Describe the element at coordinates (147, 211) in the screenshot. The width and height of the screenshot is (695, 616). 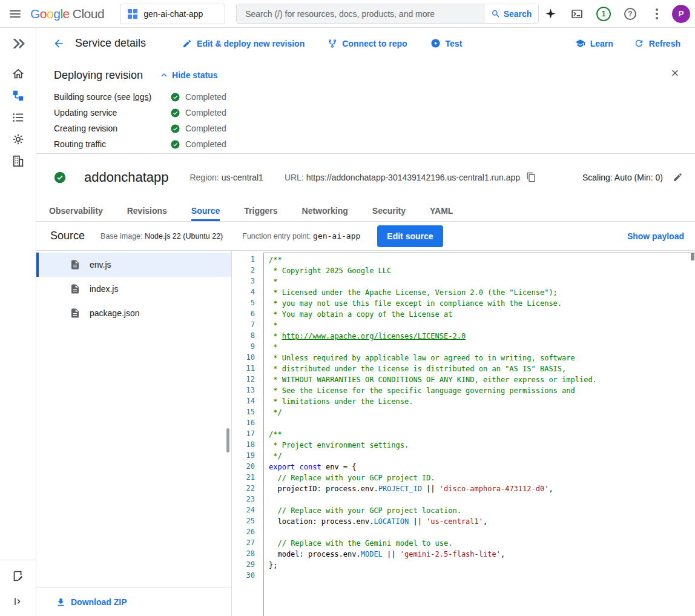
I see `tab-revisions: Revisions` at that location.